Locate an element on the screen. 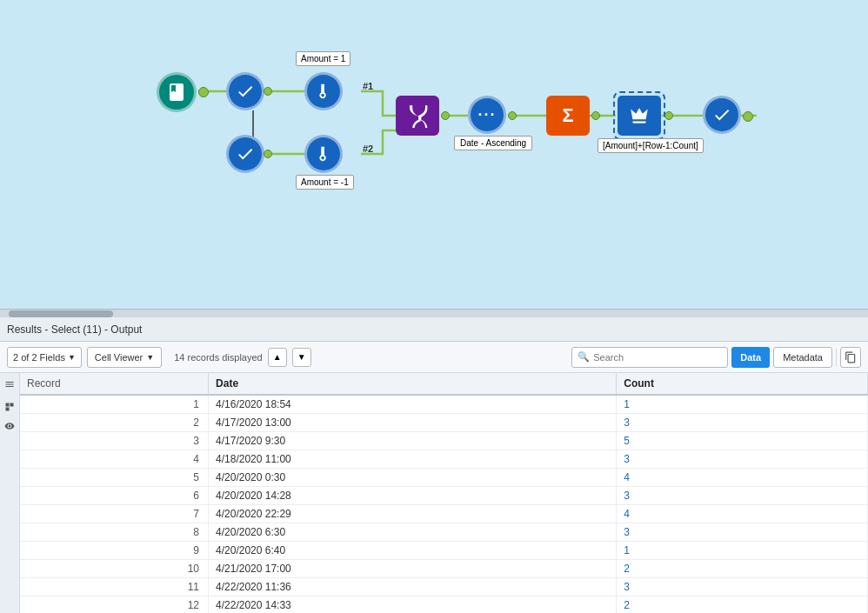 This screenshot has width=868, height=613. cell-date: 4/21/2020 17:00 is located at coordinates (412, 569).